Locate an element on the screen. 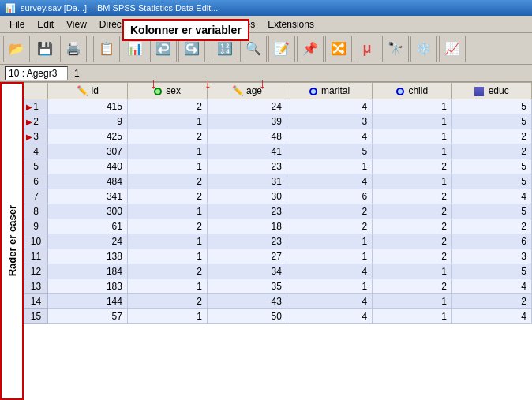  col-header-child: child is located at coordinates (412, 92).